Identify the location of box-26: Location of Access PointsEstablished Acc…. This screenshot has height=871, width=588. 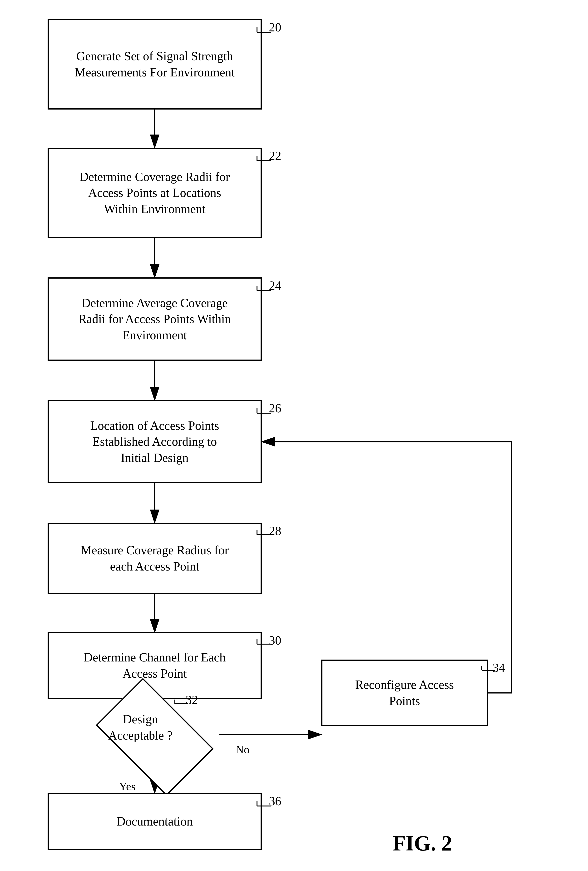
(155, 441).